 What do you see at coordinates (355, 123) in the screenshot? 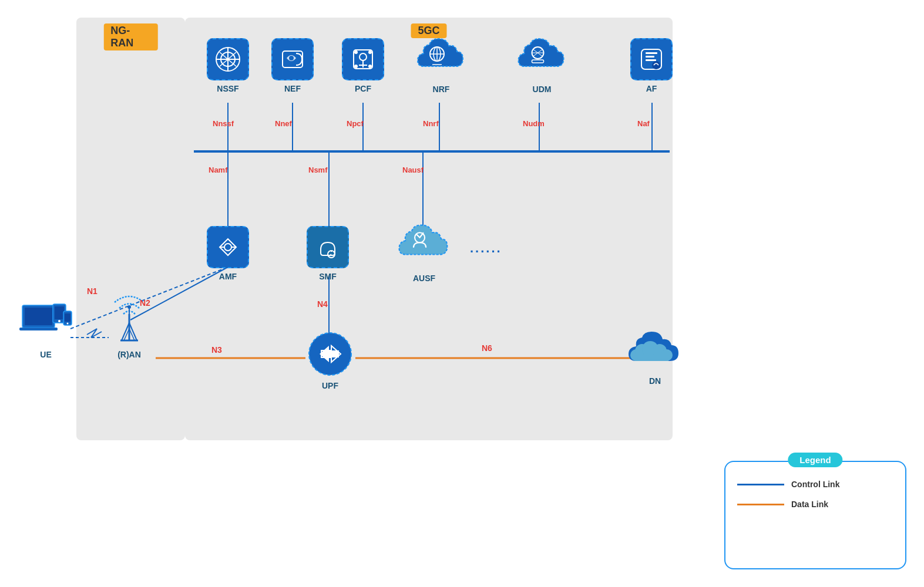
I see `npcf-label: Npcf` at bounding box center [355, 123].